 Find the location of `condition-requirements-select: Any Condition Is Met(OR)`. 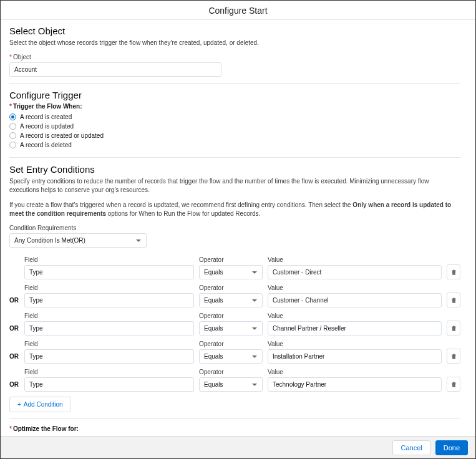

condition-requirements-select: Any Condition Is Met(OR) is located at coordinates (78, 241).